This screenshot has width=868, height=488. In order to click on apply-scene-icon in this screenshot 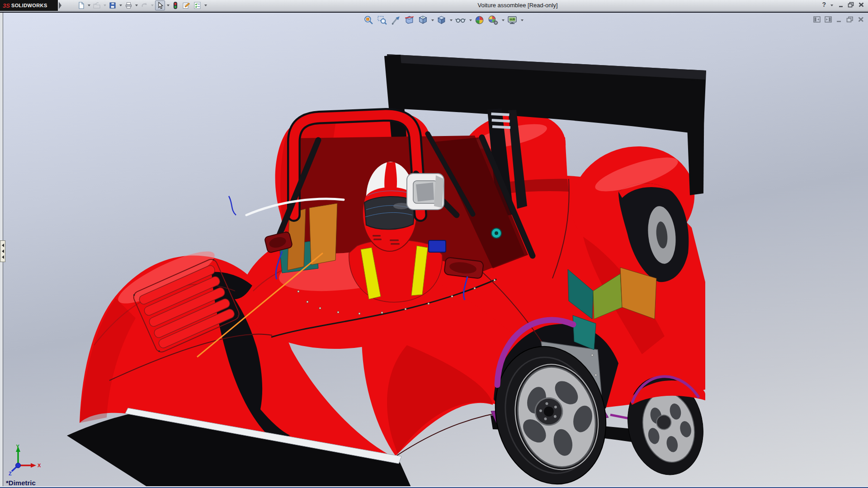, I will do `click(493, 20)`.